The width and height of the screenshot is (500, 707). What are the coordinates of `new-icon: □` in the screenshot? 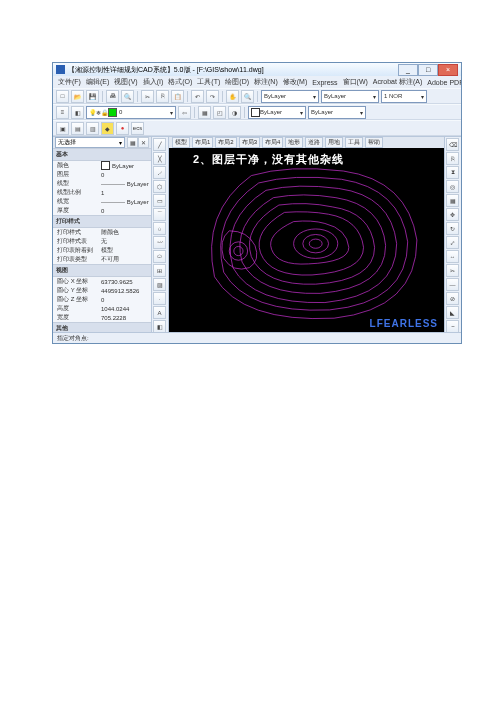 It's located at (62, 96).